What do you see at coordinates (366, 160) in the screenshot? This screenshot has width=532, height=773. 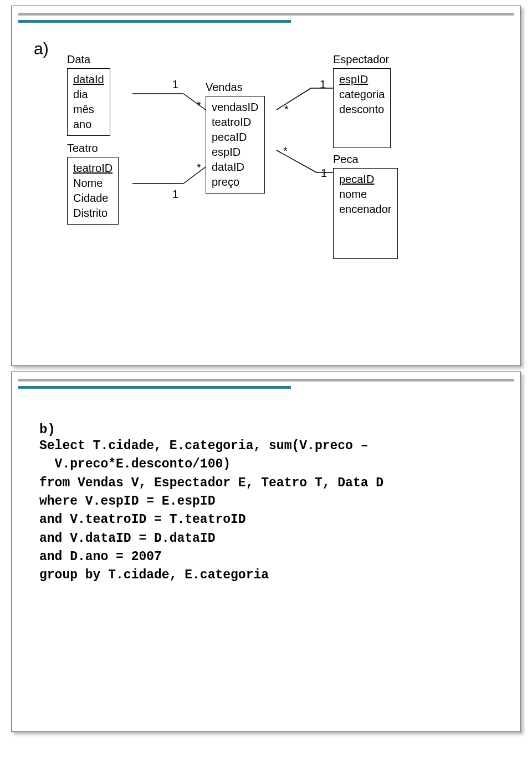 I see `entity-peca-title: Peca` at bounding box center [366, 160].